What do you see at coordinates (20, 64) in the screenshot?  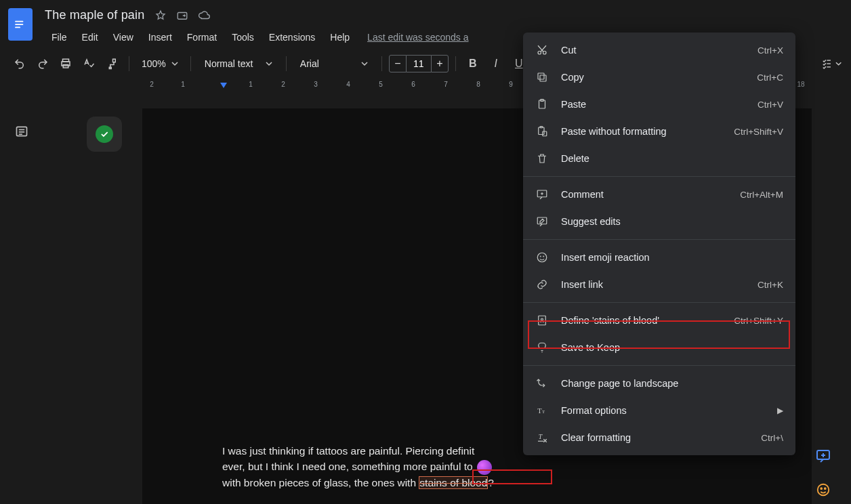 I see `undo-button` at bounding box center [20, 64].